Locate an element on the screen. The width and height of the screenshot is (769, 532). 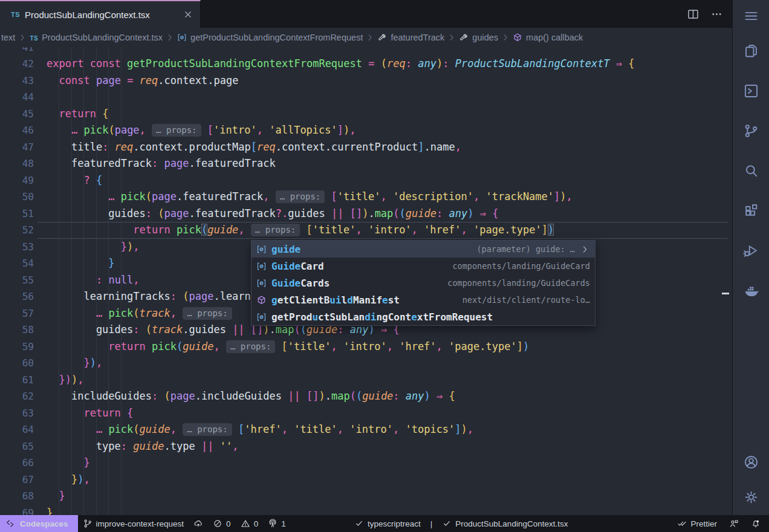
code-line-62: 62 includeGuides: (page.includeGuides ||… is located at coordinates (366, 397).